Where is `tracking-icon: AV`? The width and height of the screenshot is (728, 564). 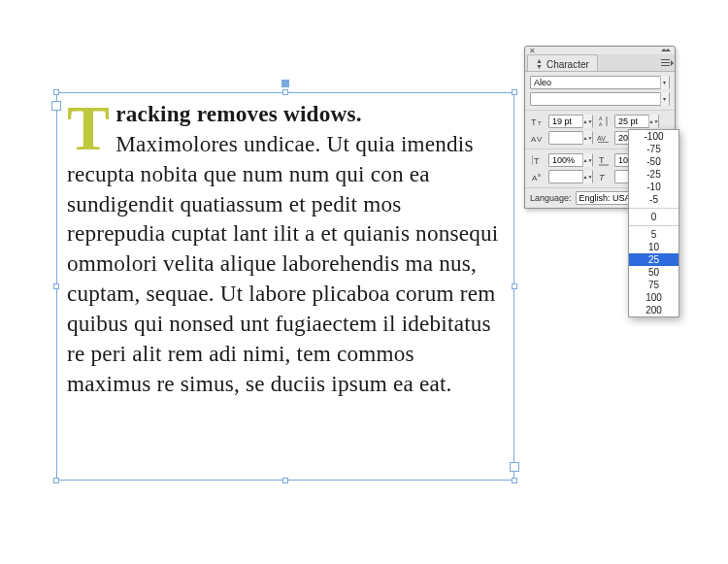
tracking-icon: AV is located at coordinates (604, 138).